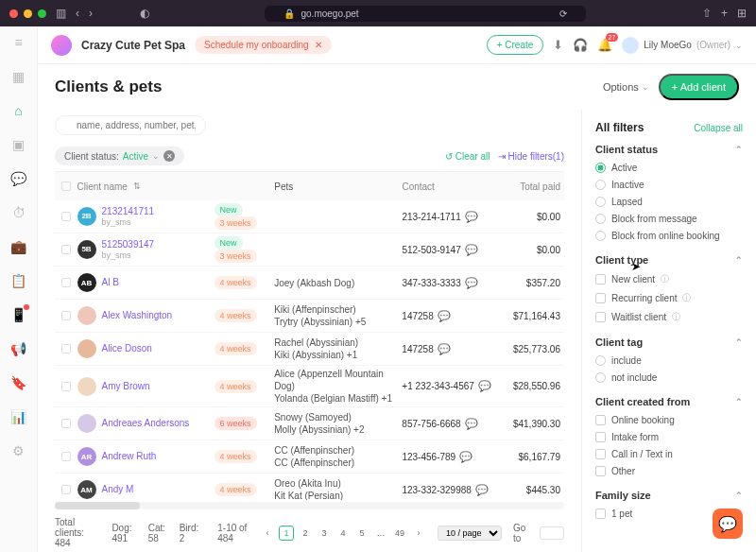  Describe the element at coordinates (310, 316) in the screenshot. I see `table-row: Alex Washington 4 weeks Kiki (Affenpinsc…` at that location.